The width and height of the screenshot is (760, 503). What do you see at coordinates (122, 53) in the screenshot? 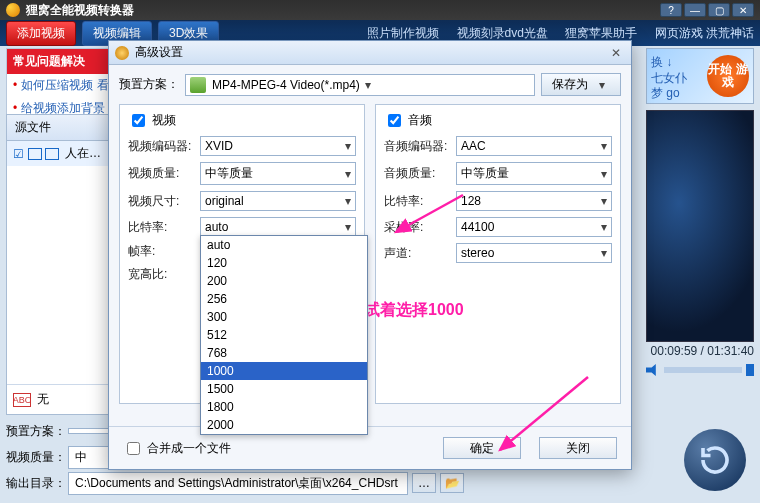
I see `gear-icon` at bounding box center [122, 53].